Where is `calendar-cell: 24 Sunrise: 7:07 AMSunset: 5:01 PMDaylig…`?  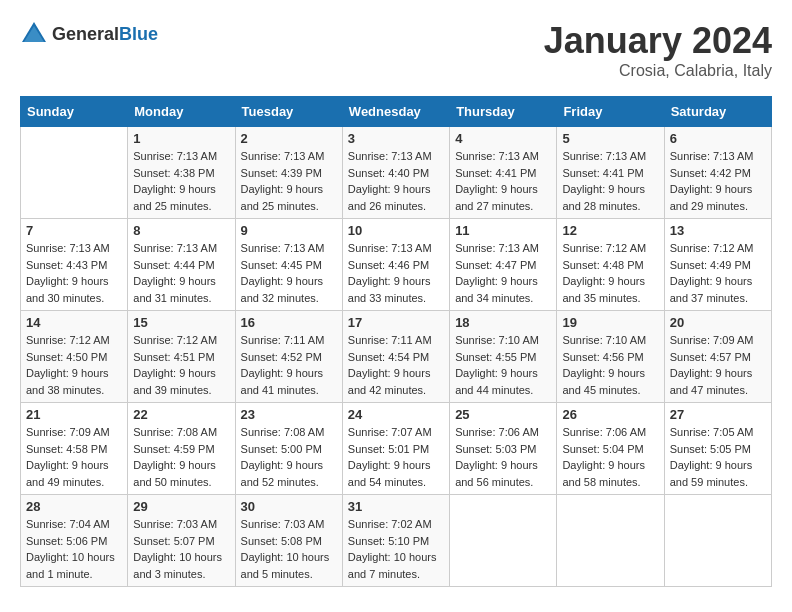
calendar-cell: 24 Sunrise: 7:07 AMSunset: 5:01 PMDaylig… is located at coordinates (396, 449).